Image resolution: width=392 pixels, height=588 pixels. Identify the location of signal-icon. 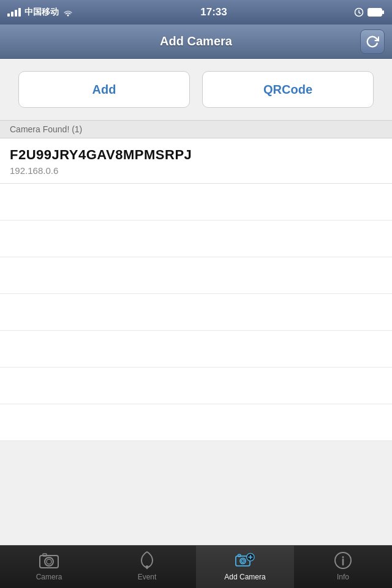
(14, 12).